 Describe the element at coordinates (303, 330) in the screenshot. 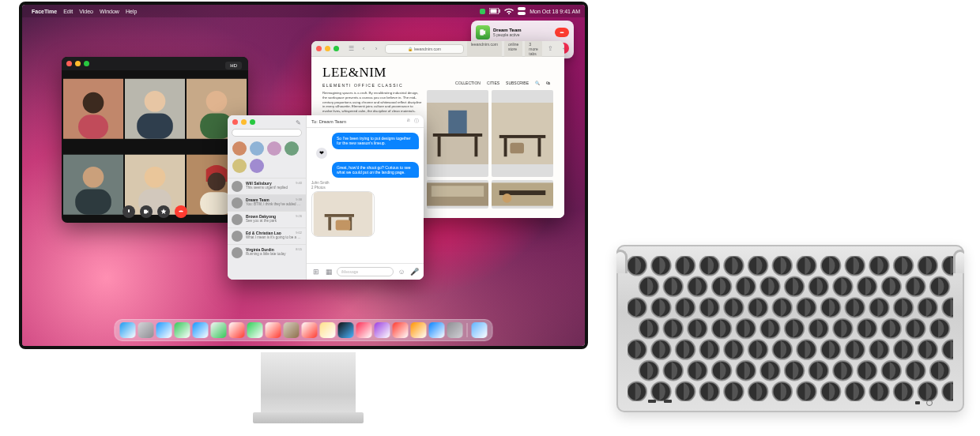

I see `dock` at that location.